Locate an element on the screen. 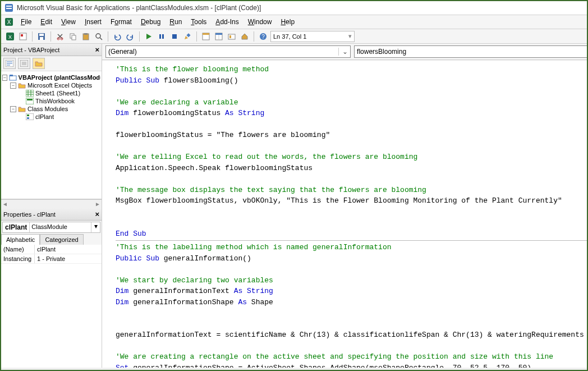 This screenshot has width=588, height=371. tree-label: Microsoft Excel Objects is located at coordinates (59, 85).